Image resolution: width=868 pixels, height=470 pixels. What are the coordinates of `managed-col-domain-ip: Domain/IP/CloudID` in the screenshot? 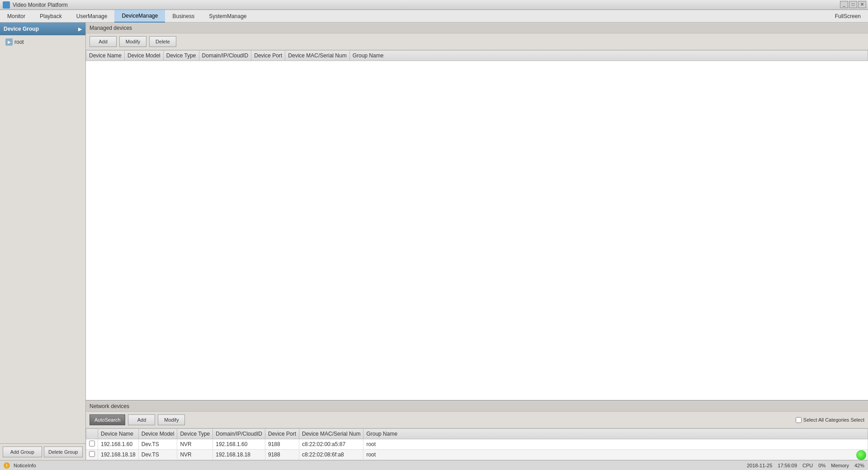 It's located at (225, 56).